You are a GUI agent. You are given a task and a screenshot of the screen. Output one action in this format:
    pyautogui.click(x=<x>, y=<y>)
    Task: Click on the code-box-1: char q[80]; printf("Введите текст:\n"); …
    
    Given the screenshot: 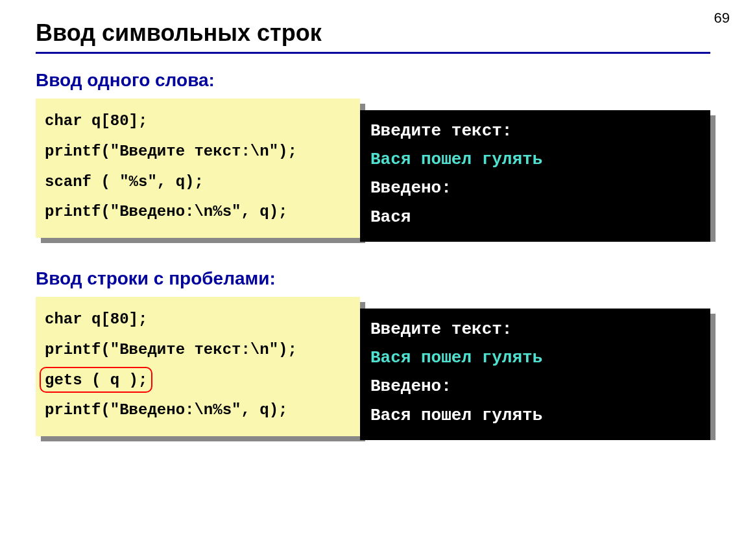 What is the action you would take?
    pyautogui.click(x=198, y=169)
    